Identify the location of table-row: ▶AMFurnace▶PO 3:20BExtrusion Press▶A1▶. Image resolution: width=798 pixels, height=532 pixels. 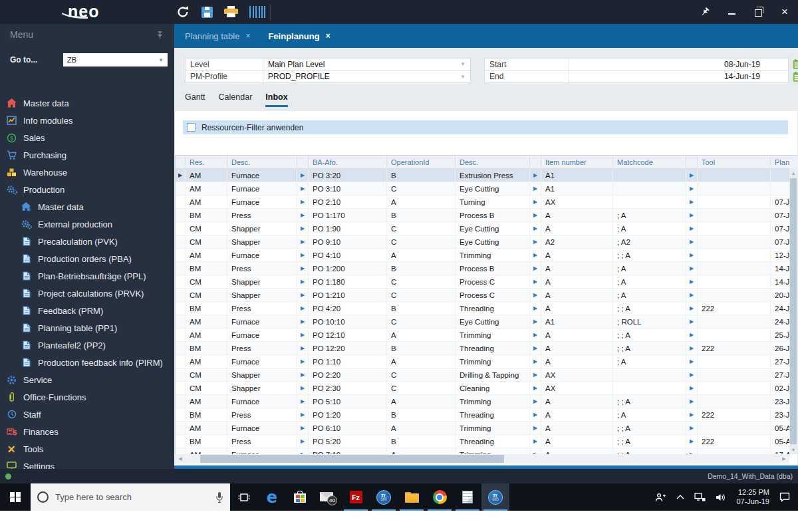
(483, 176).